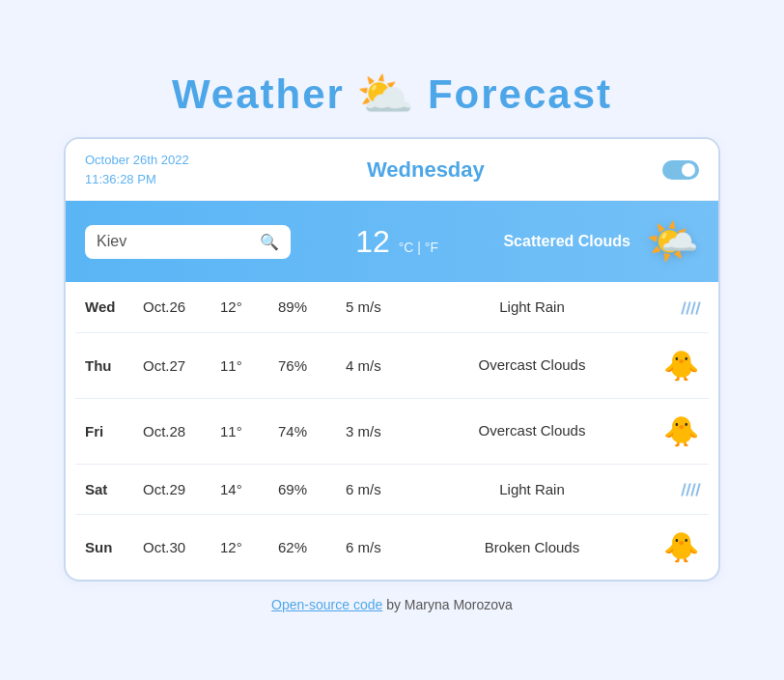 Image resolution: width=784 pixels, height=680 pixels. Describe the element at coordinates (182, 365) in the screenshot. I see `forecast-date: Oct.27` at that location.